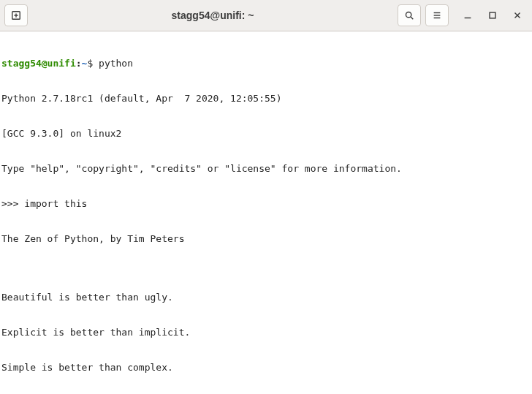  Describe the element at coordinates (266, 16) in the screenshot. I see `titlebar: stagg54@unifi: ~` at that location.